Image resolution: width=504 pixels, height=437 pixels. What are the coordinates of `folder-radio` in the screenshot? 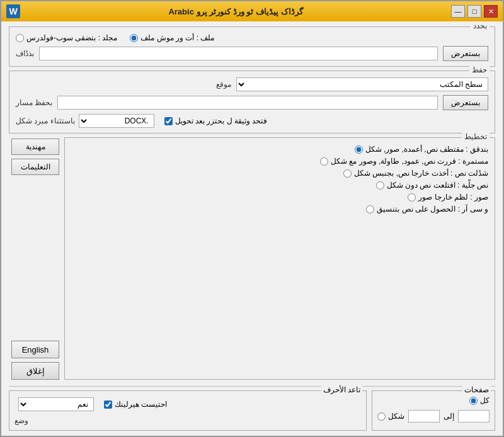 It's located at (20, 38).